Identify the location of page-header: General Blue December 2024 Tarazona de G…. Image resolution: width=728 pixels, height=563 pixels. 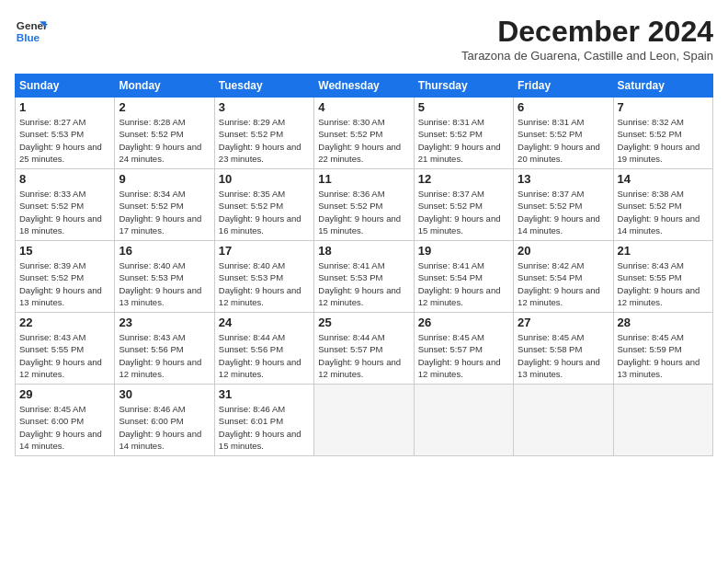
(364, 42).